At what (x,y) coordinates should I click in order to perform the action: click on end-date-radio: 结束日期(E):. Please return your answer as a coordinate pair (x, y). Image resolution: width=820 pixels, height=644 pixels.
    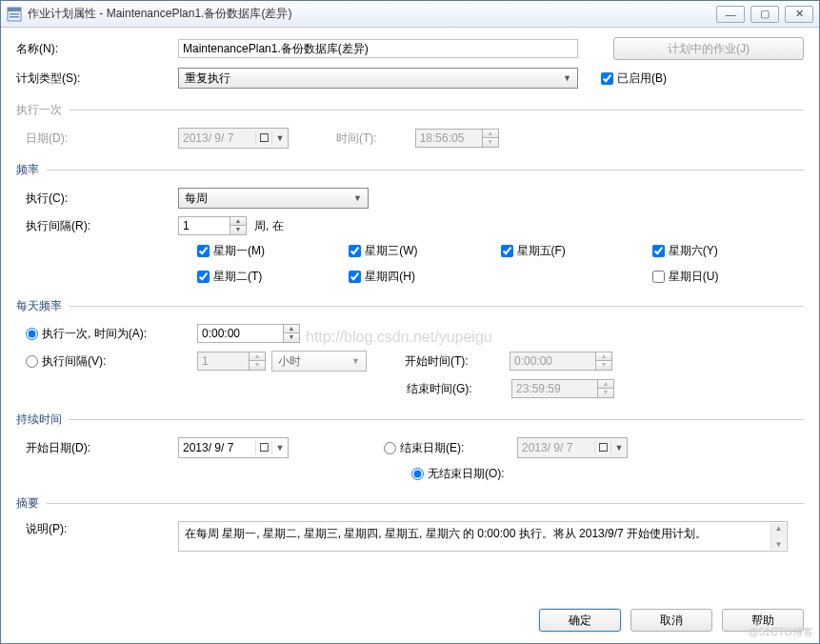
    Looking at the image, I should click on (450, 448).